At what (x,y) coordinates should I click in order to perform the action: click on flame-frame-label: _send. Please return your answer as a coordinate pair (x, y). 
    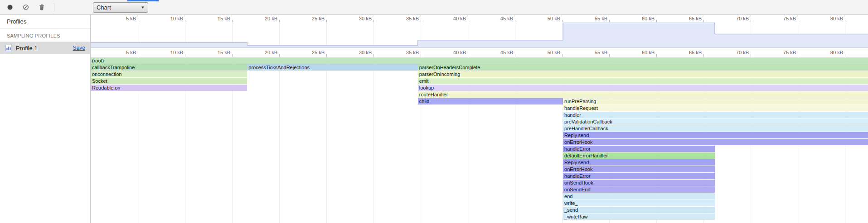
    Looking at the image, I should click on (639, 210).